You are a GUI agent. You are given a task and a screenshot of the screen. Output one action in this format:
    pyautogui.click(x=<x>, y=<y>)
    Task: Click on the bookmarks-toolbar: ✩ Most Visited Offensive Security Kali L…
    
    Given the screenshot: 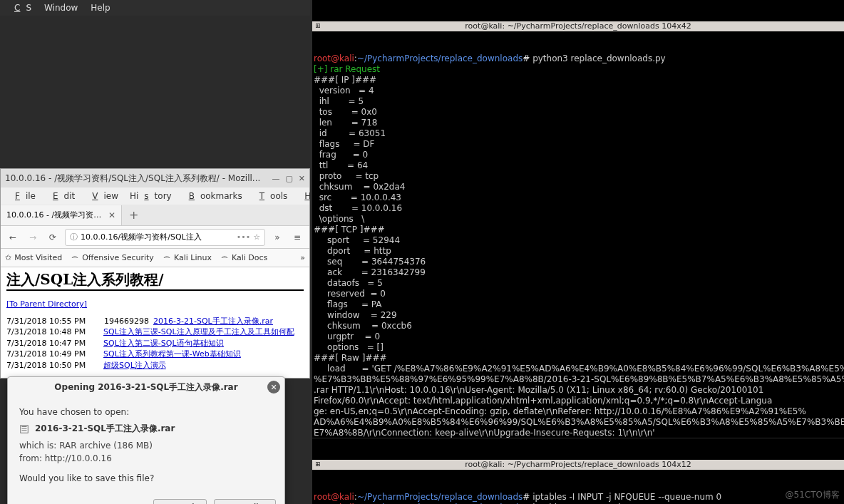 What is the action you would take?
    pyautogui.click(x=155, y=258)
    